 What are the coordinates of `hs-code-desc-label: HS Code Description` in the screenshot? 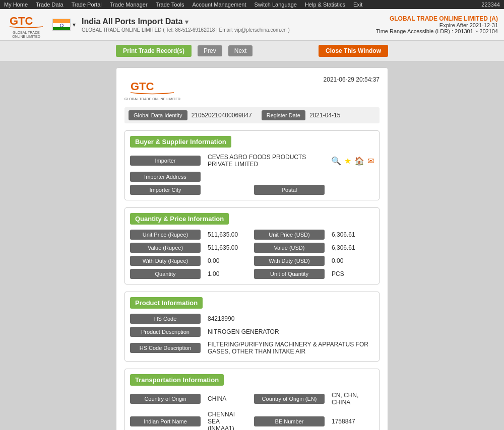 It's located at (165, 348).